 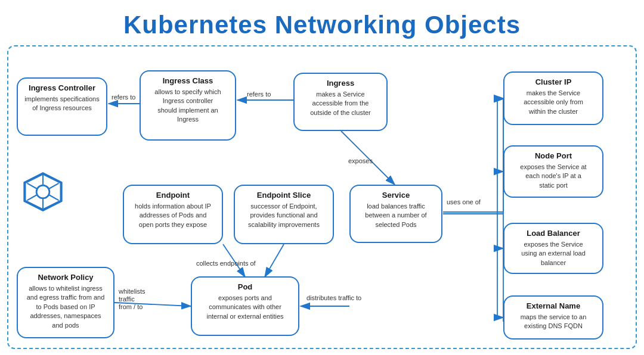 I want to click on pod-box: Pod exposes ports andcommunicates with o…, so click(x=245, y=306).